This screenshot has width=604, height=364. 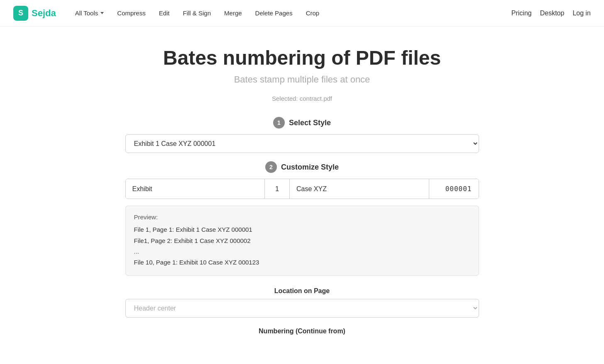 I want to click on nav-delete-pages: Delete Pages, so click(x=274, y=13).